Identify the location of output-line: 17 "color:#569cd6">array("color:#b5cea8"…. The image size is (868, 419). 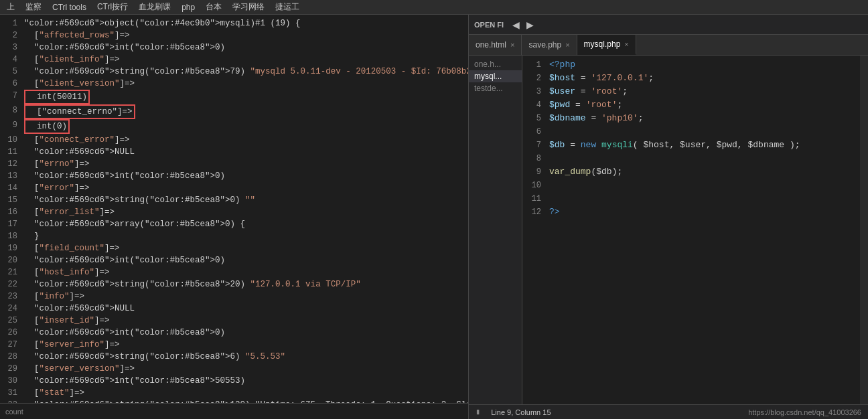
(234, 224).